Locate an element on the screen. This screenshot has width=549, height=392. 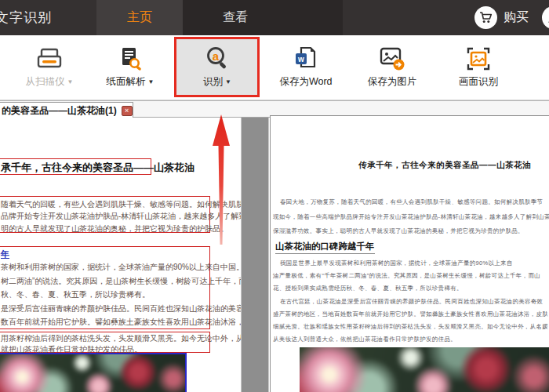
scan-text-line: 随着天气的回暖，有些人会遇到肌肤干燥、敏感等问题。如何解决肌肤季节问题呢？ is located at coordinates (105, 204).